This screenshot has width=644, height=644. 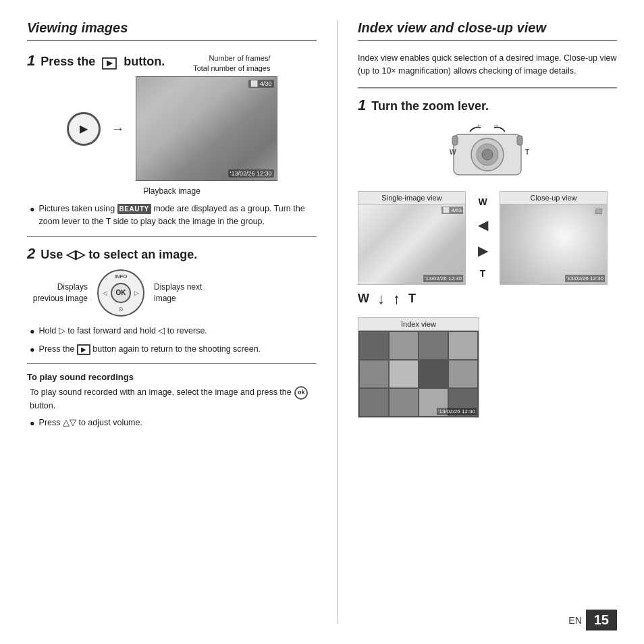 What do you see at coordinates (171, 254) in the screenshot?
I see `step2-header: 2 Use ◁▷ to select an image.` at bounding box center [171, 254].